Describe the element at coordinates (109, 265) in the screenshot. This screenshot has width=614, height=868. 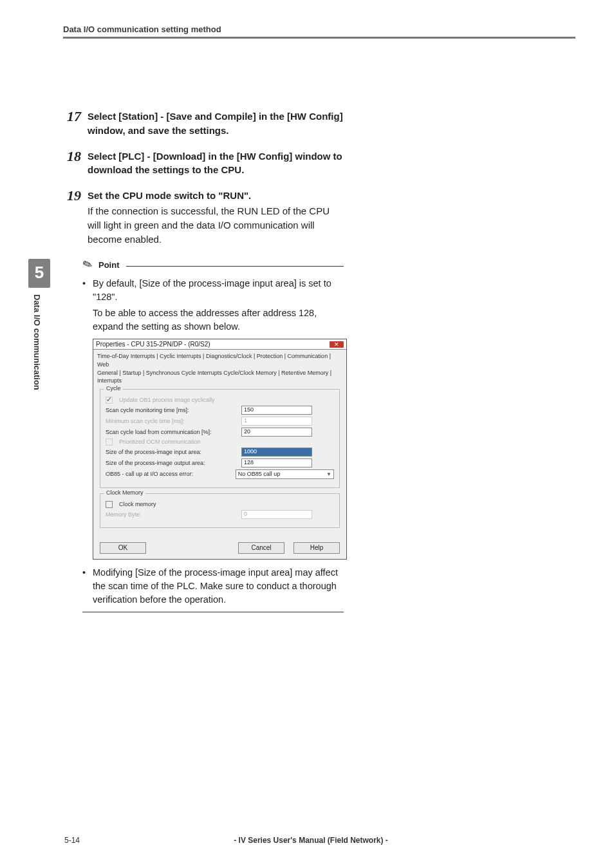
I see `point-label: Point` at that location.